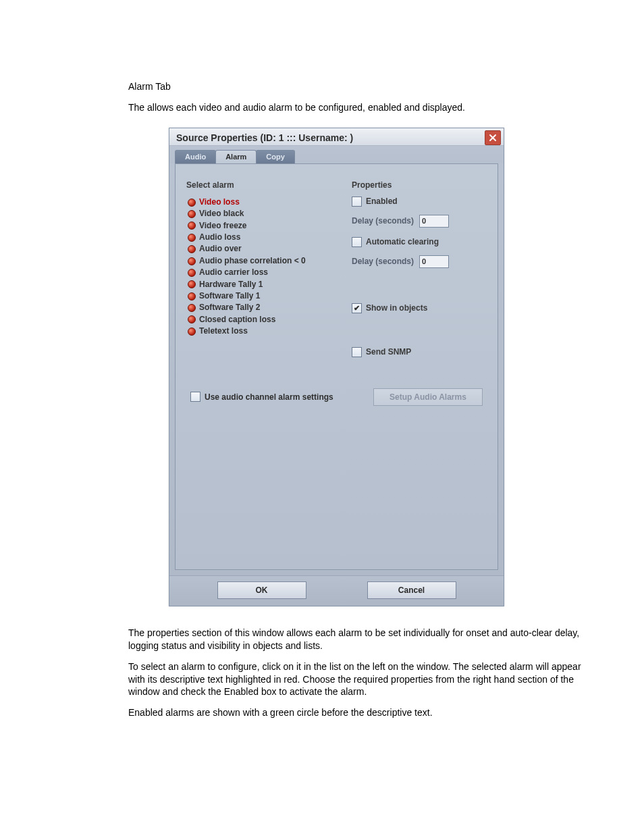  I want to click on alarm-label: Audio phase correlation < 0, so click(252, 261).